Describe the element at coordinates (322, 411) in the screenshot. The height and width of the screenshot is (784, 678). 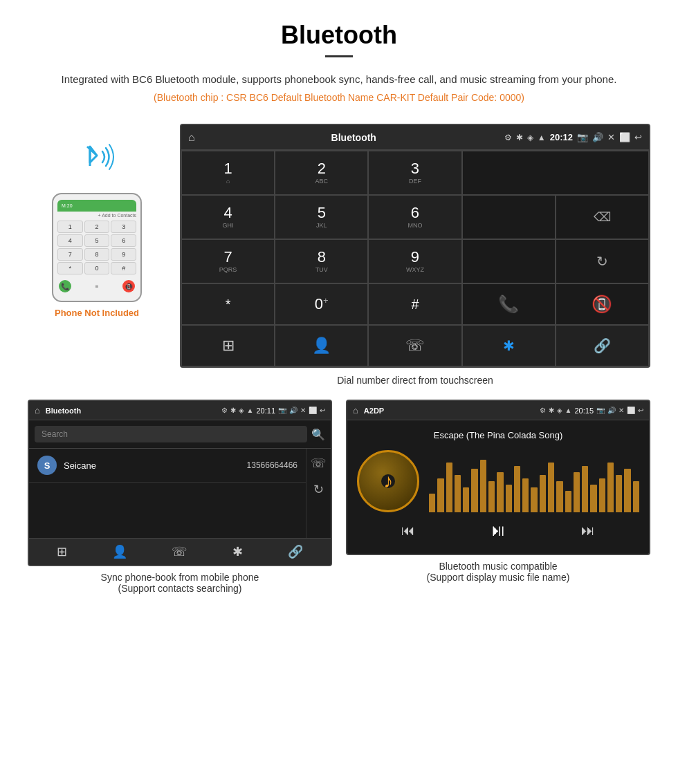
I see `pb-back-icon: ↩` at that location.